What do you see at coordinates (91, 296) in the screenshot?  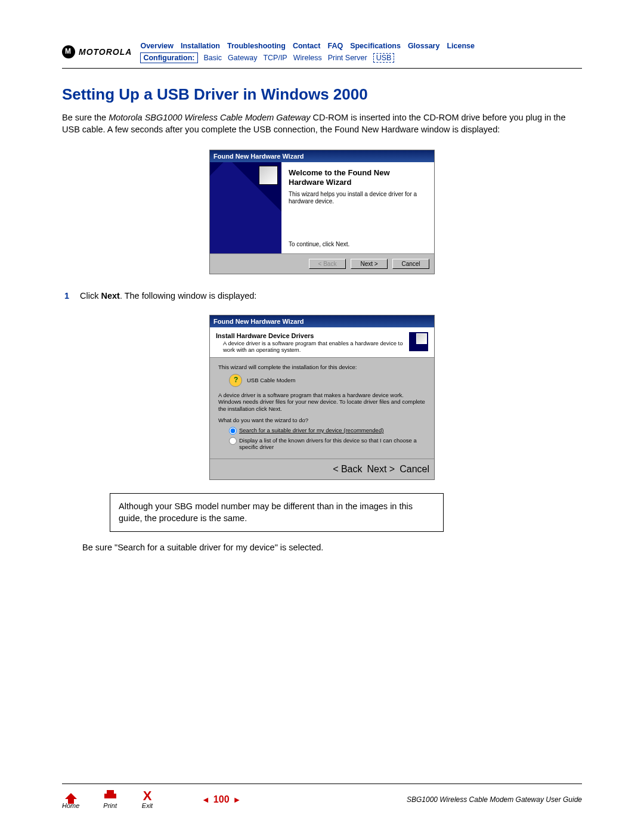 I see `step-1-pre: Click` at bounding box center [91, 296].